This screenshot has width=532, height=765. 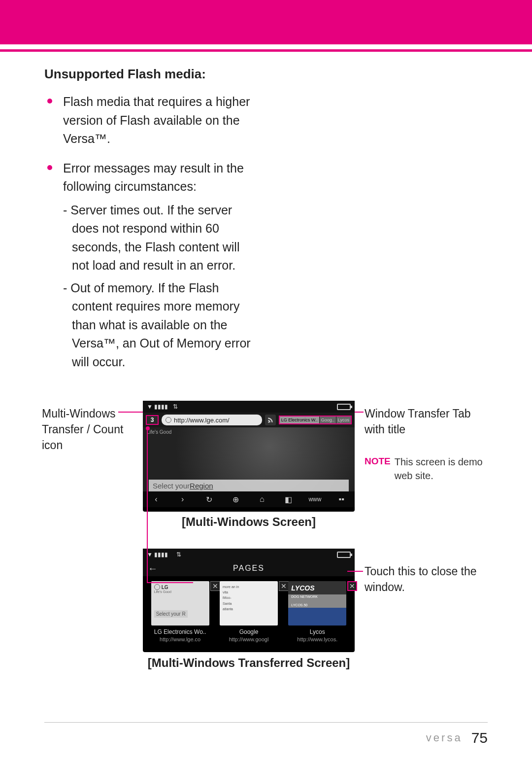 I want to click on bullet-text: Error messages may result in the followi…, so click(x=154, y=177).